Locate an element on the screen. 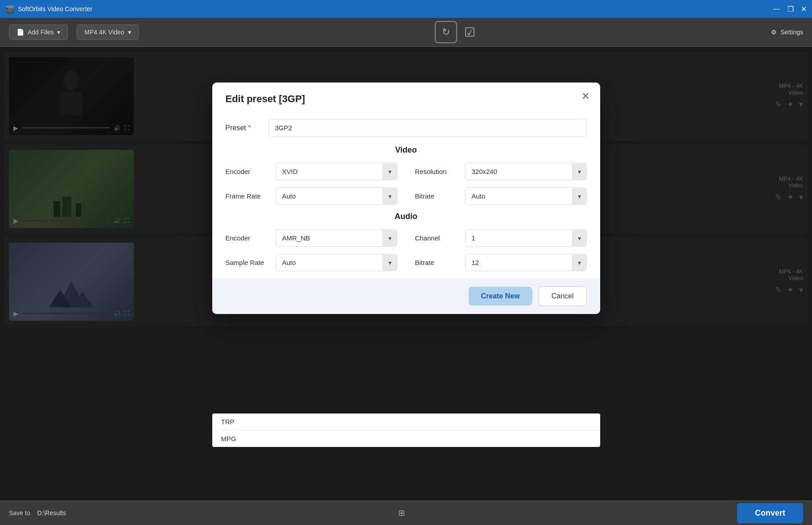  audio-encoder-select: AMR_NB ▾ is located at coordinates (336, 238).